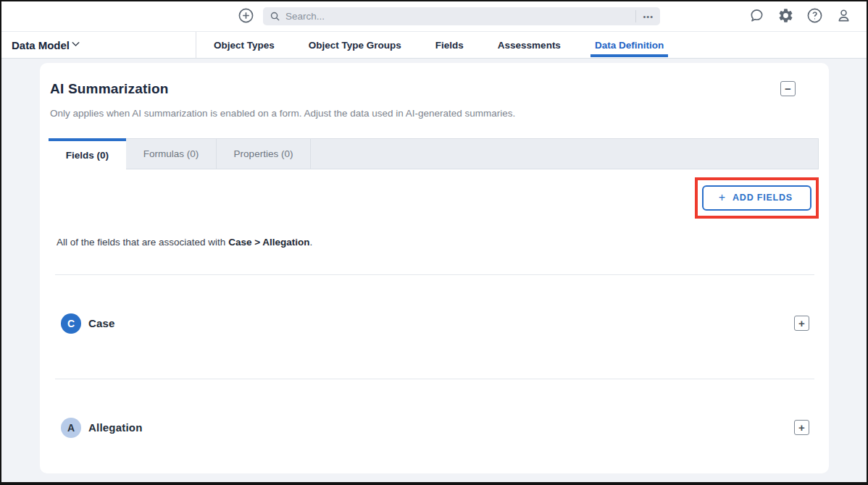 This screenshot has width=868, height=485. What do you see at coordinates (71, 428) in the screenshot?
I see `allegation-avatar: A` at bounding box center [71, 428].